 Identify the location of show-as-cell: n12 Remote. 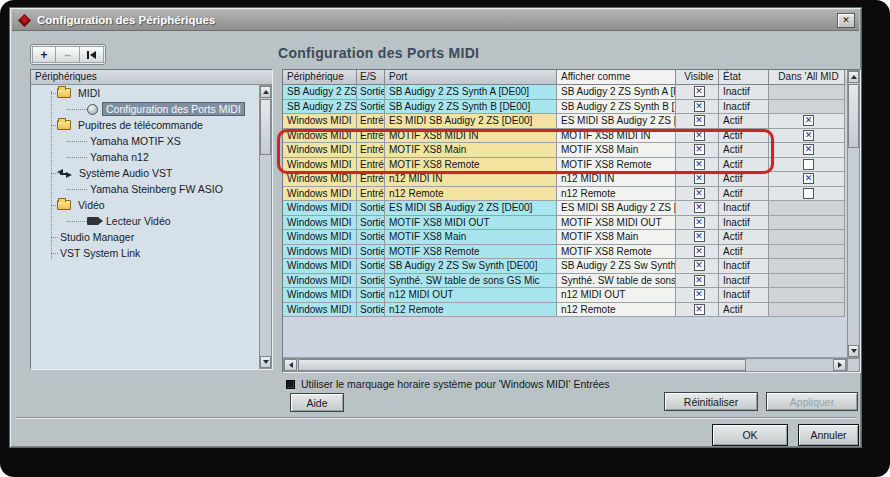
(616, 310).